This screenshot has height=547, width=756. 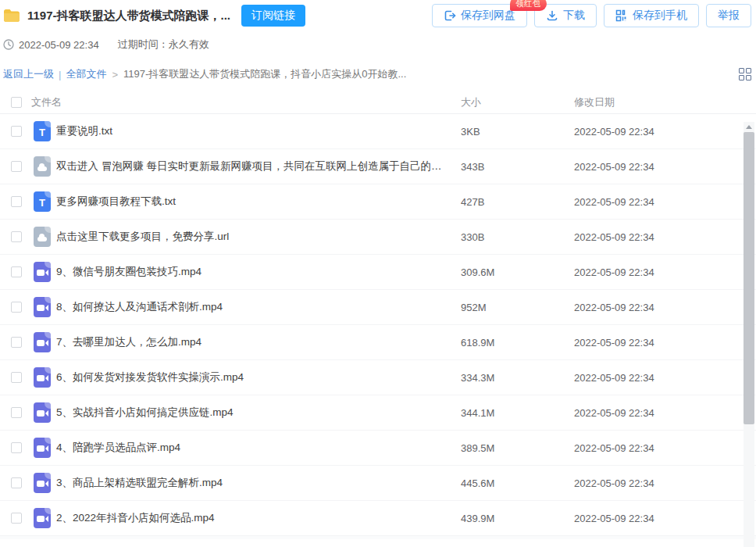 What do you see at coordinates (749, 334) in the screenshot?
I see `scrollbar` at bounding box center [749, 334].